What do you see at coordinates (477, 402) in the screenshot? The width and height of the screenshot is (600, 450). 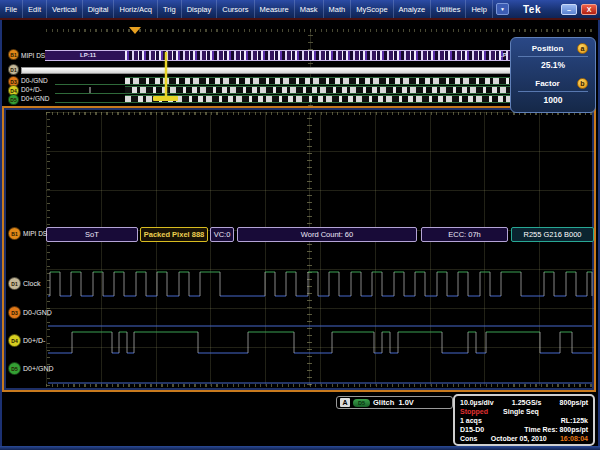 I see `timebase-readout: 10.0µs/div` at bounding box center [477, 402].